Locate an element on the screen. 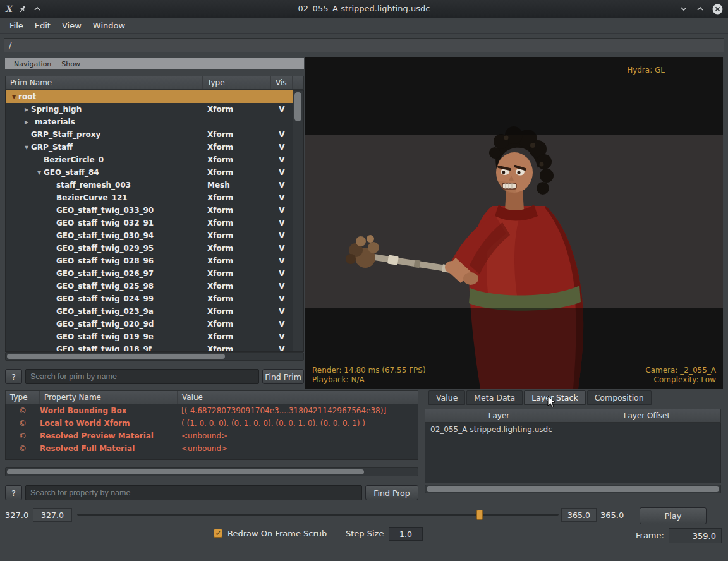 Image resolution: width=728 pixels, height=561 pixels. menu-file: File is located at coordinates (16, 26).